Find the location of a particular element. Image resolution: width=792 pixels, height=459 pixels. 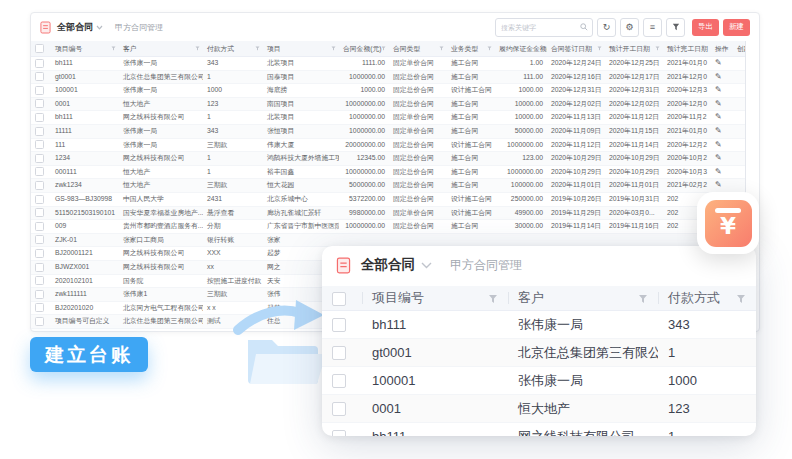

cell-project-code: 11111 is located at coordinates (85, 131).